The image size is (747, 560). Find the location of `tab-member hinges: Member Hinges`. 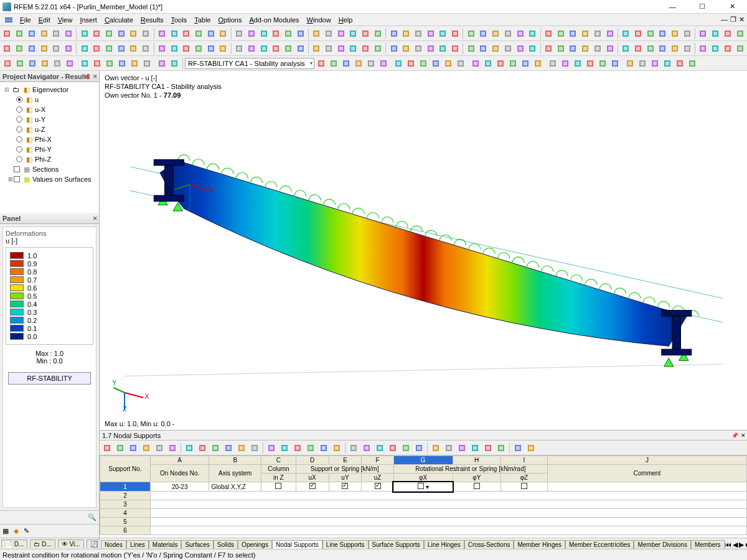

tab-member hinges: Member Hinges is located at coordinates (539, 544).